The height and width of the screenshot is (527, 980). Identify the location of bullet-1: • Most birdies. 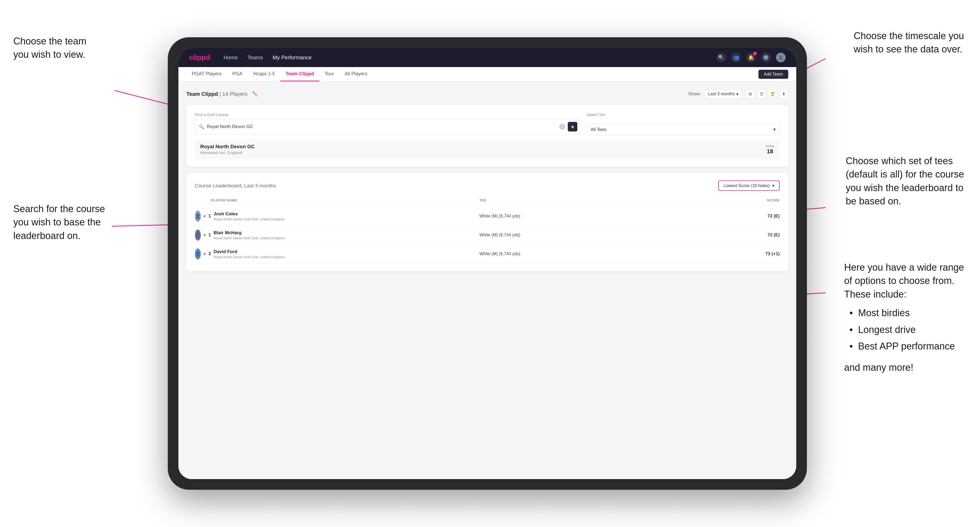
(907, 313).